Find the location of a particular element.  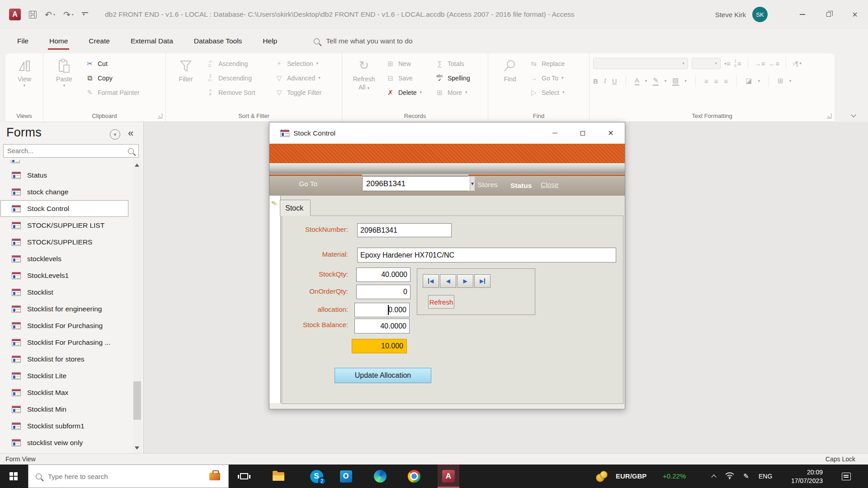

fill-color-icon: ▨ is located at coordinates (675, 81).